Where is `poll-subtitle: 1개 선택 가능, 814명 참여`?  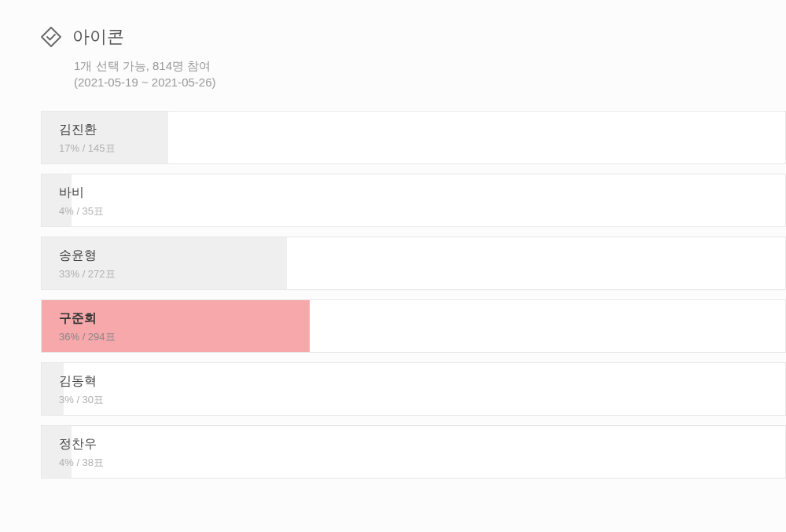
poll-subtitle: 1개 선택 가능, 814명 참여 is located at coordinates (145, 66).